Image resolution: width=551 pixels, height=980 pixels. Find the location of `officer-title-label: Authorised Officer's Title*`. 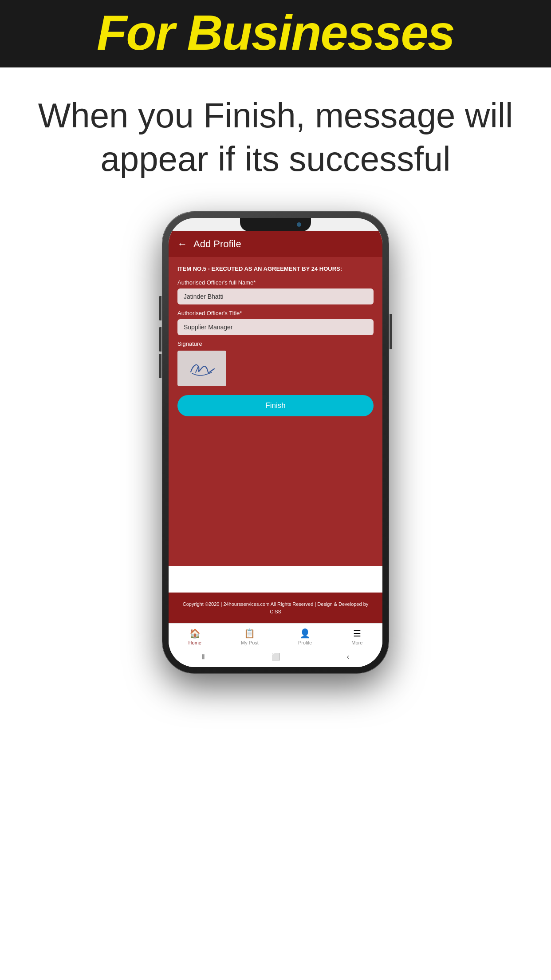

officer-title-label: Authorised Officer's Title* is located at coordinates (276, 313).